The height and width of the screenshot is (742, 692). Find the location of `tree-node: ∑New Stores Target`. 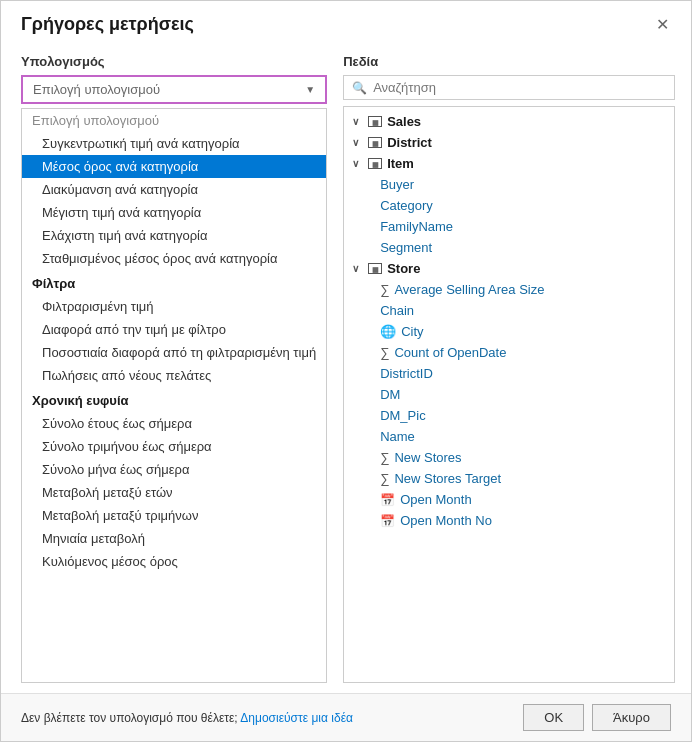

tree-node: ∑New Stores Target is located at coordinates (509, 478).